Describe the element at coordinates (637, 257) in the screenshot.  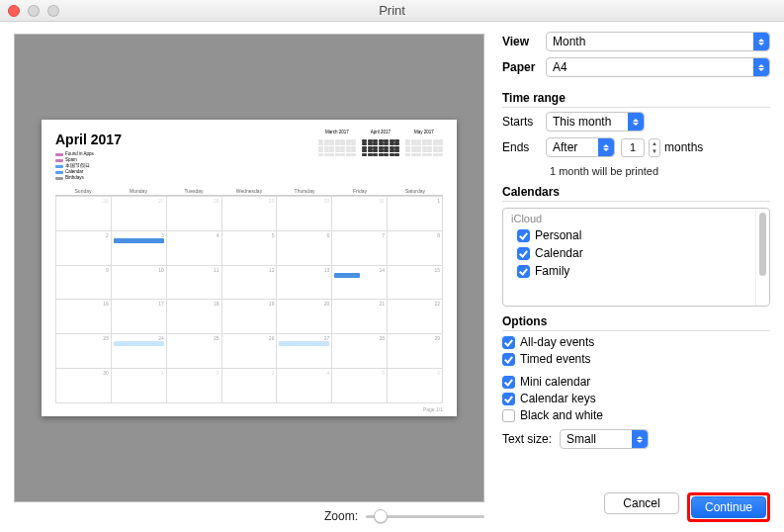
I see `calendars-list-box: iCloud Personal Calendar Family` at that location.